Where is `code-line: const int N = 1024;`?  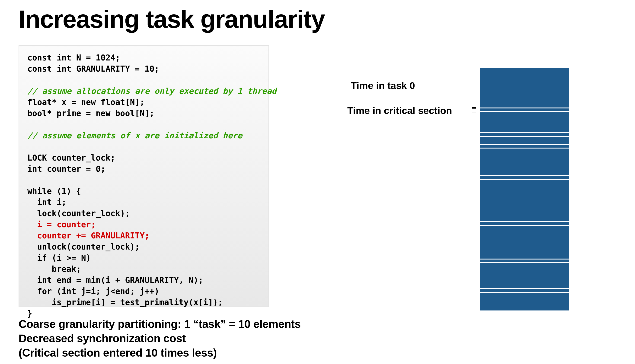
code-line: const int N = 1024; is located at coordinates (74, 58).